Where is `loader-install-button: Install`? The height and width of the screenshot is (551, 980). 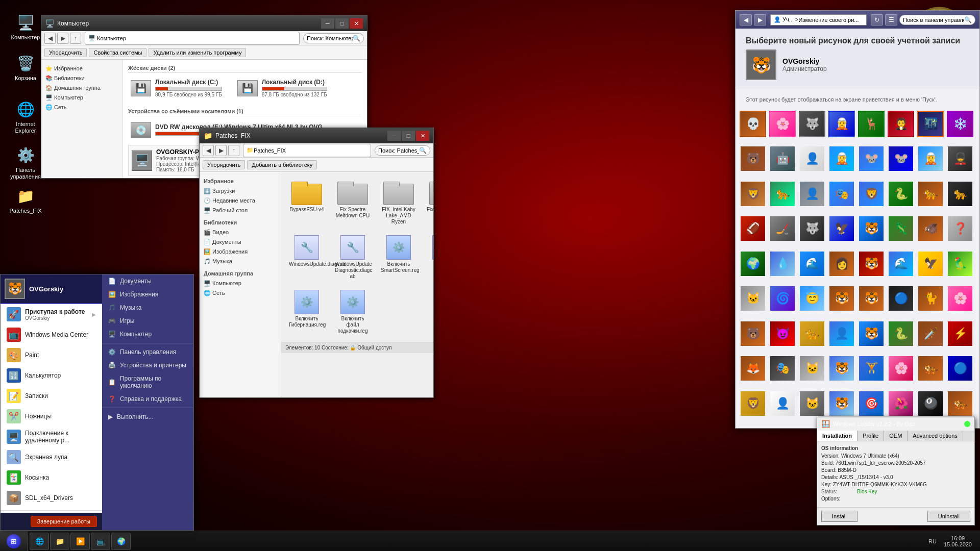 loader-install-button: Install is located at coordinates (839, 516).